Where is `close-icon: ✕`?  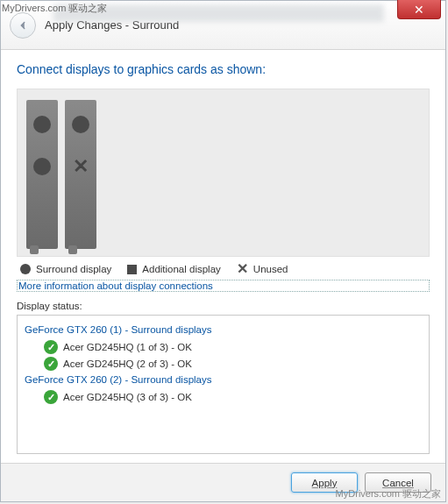 close-icon: ✕ is located at coordinates (419, 10).